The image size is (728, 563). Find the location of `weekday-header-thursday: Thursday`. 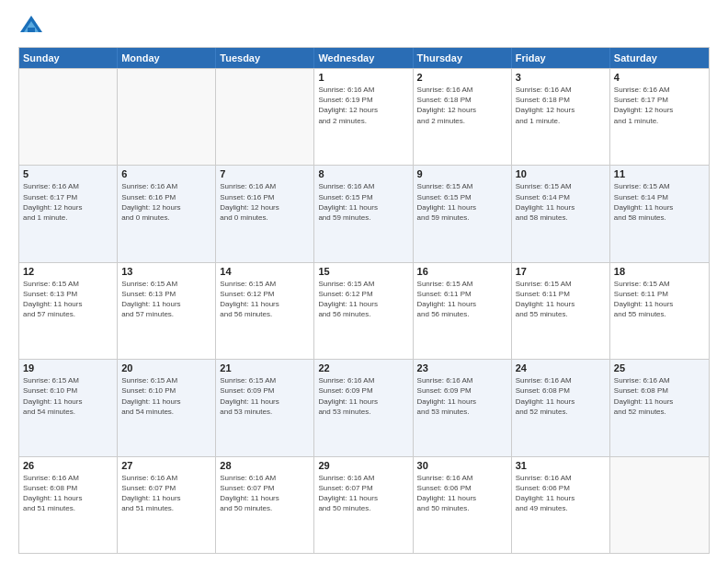

weekday-header-thursday: Thursday is located at coordinates (463, 58).